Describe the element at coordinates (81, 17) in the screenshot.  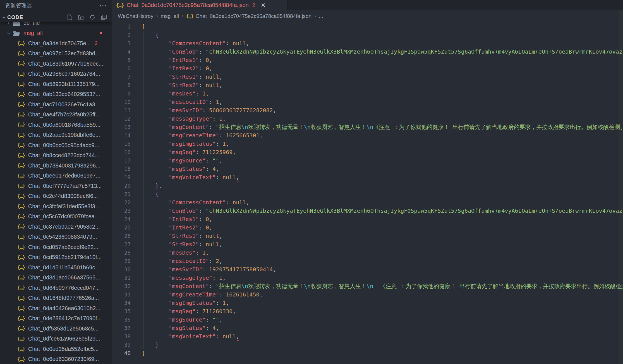
I see `new-folder-icon` at that location.